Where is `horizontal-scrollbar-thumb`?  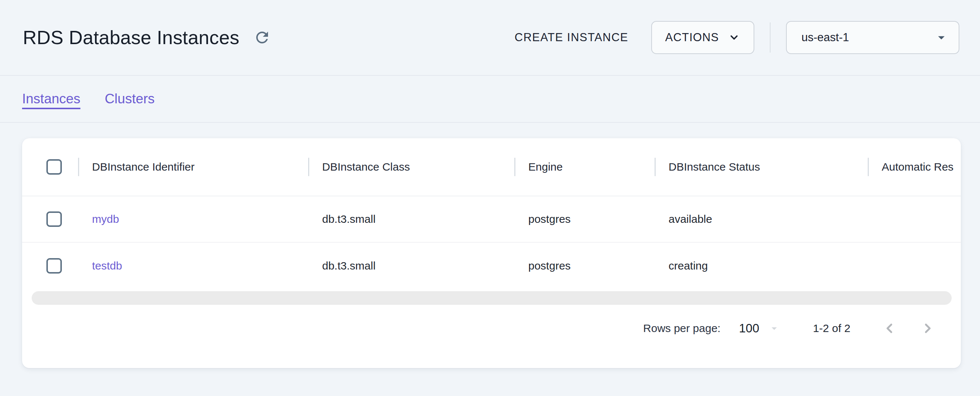
horizontal-scrollbar-thumb is located at coordinates (492, 298).